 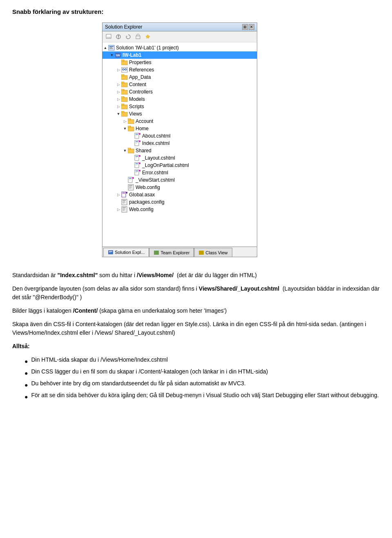 I want to click on tree-item-webconfig-root: ▷ Web.config, so click(x=180, y=209).